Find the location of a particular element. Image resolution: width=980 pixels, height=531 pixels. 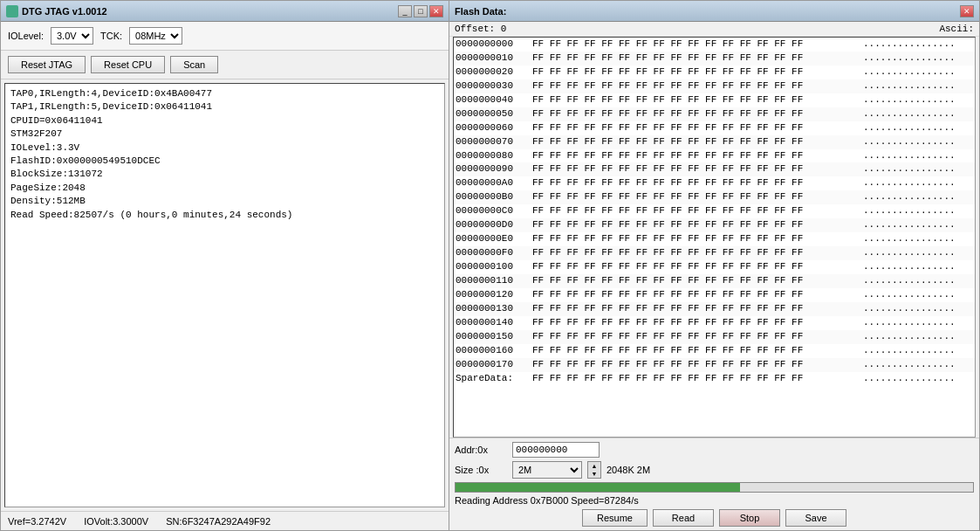

hex-offset: 00000000F0 is located at coordinates (494, 253).